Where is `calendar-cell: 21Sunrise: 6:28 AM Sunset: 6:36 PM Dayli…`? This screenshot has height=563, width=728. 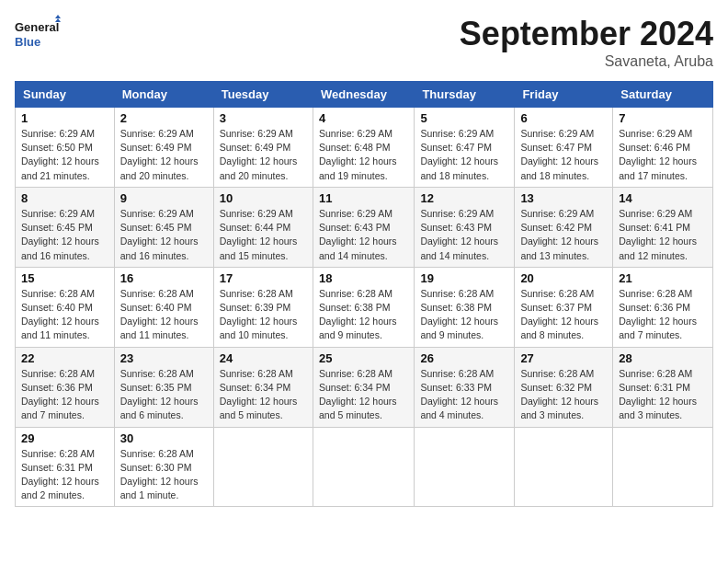
calendar-cell: 21Sunrise: 6:28 AM Sunset: 6:36 PM Dayli… is located at coordinates (664, 307).